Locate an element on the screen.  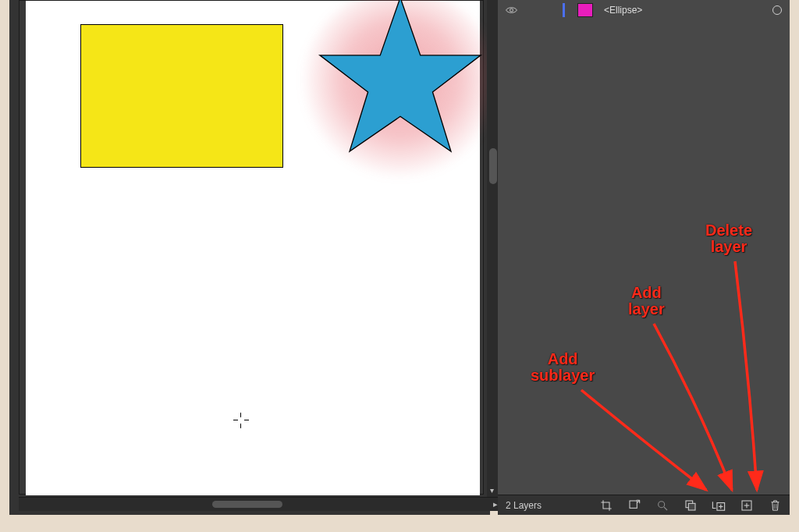
layers-panel-footer: 2 Layers is located at coordinates (644, 505).